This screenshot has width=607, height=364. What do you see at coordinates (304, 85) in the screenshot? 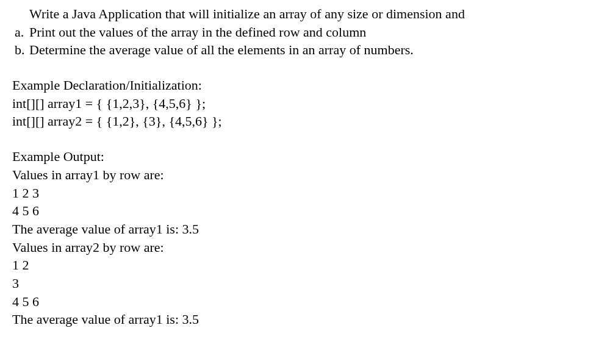
I see `declaration-heading: Example Declaration/Initialization:` at bounding box center [304, 85].